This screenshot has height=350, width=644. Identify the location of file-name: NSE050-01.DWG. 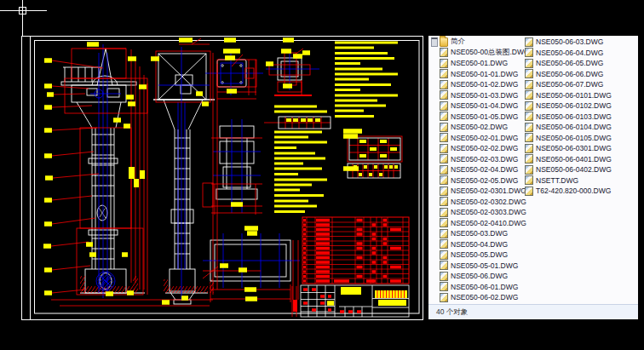
(479, 63).